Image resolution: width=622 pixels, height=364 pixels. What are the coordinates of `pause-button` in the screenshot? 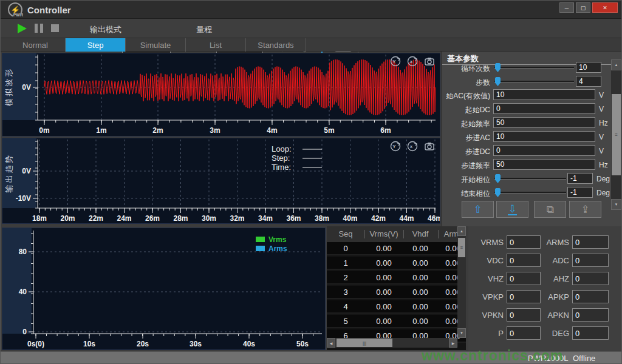 It's located at (39, 28).